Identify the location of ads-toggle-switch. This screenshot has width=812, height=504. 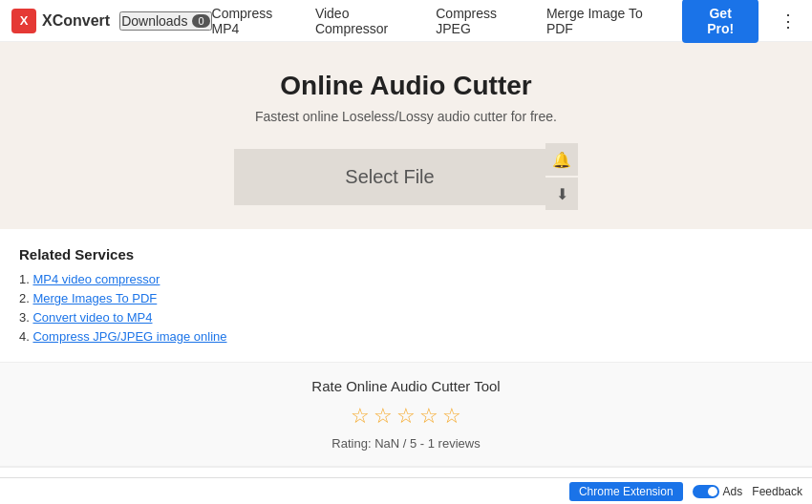
(706, 492).